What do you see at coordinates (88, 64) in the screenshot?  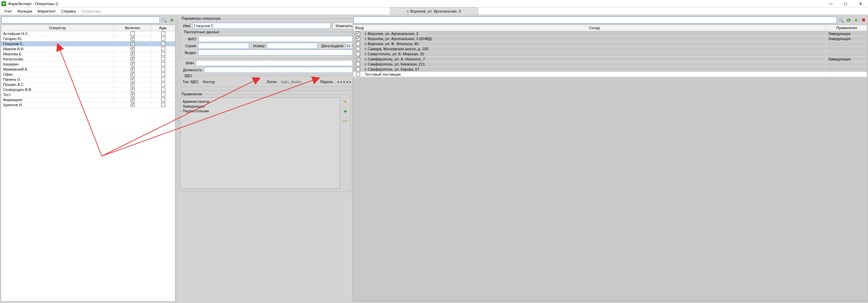 I see `table-row: Каширин` at bounding box center [88, 64].